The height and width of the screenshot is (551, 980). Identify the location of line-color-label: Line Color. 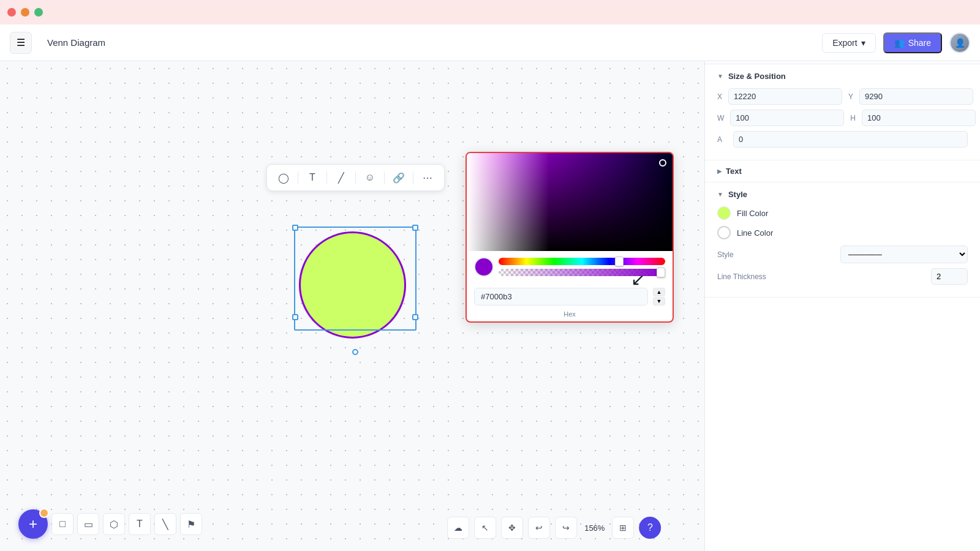
(853, 233).